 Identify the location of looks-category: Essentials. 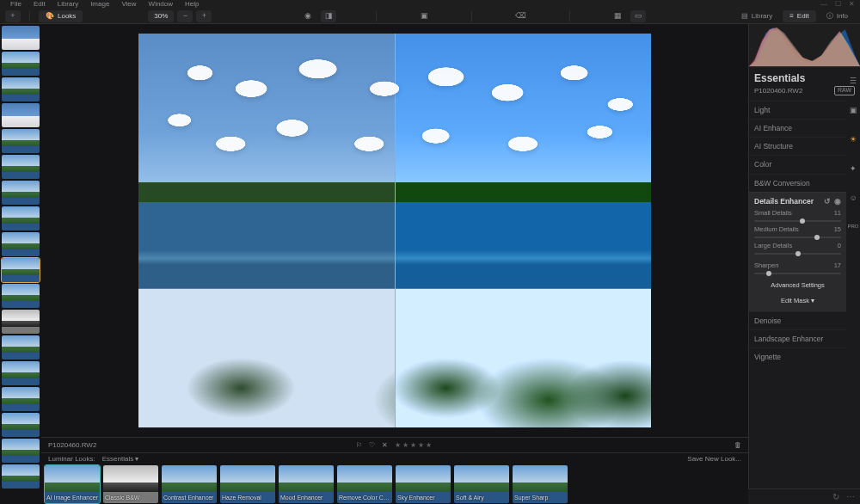
(118, 459).